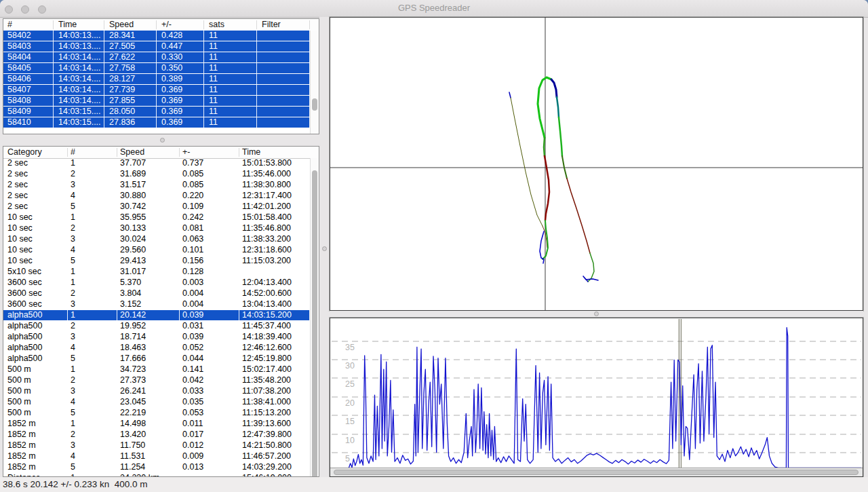 The height and width of the screenshot is (492, 868). Describe the element at coordinates (73, 326) in the screenshot. I see `table-cell: 2` at that location.